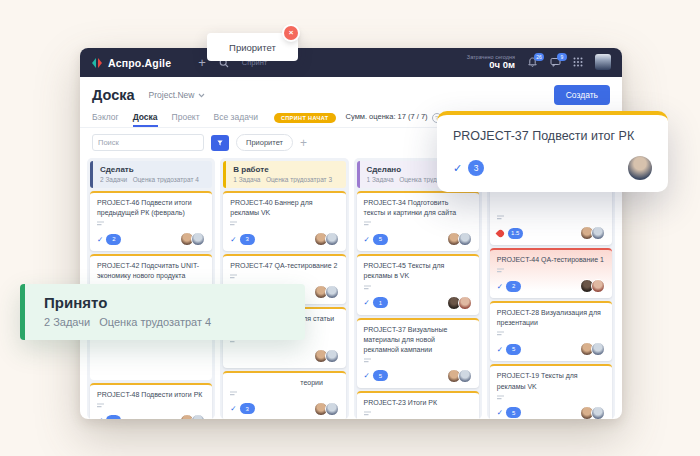 The height and width of the screenshot is (456, 700). What do you see at coordinates (97, 63) in the screenshot?
I see `logo-icon` at bounding box center [97, 63].